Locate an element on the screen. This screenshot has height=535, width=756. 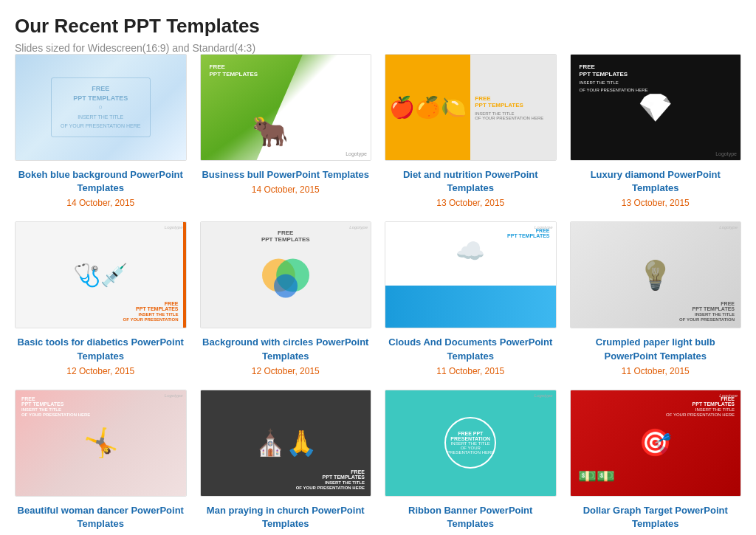
template-card-ribbon-banner: FREE PPTPRESENTATIONINSERT THE TITLEOF Y… is located at coordinates (471, 462).